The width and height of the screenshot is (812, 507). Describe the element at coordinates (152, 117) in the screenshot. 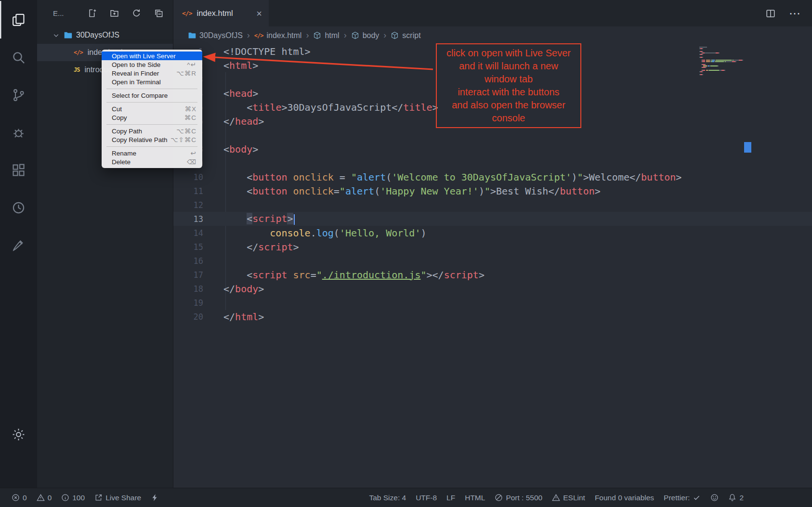

I see `menu-item-copy: Copy⌘C` at that location.